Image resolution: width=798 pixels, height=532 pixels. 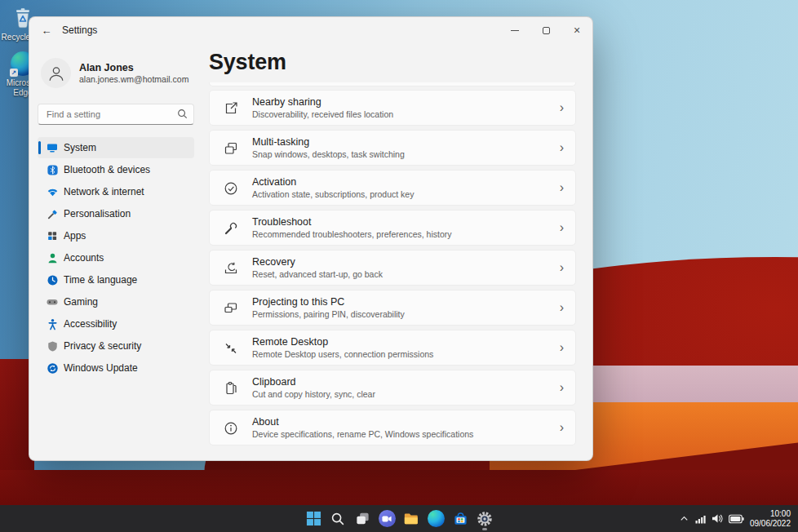 What do you see at coordinates (116, 170) in the screenshot?
I see `sidebar-item-bluetooth-devices: Bluetooth & devices` at bounding box center [116, 170].